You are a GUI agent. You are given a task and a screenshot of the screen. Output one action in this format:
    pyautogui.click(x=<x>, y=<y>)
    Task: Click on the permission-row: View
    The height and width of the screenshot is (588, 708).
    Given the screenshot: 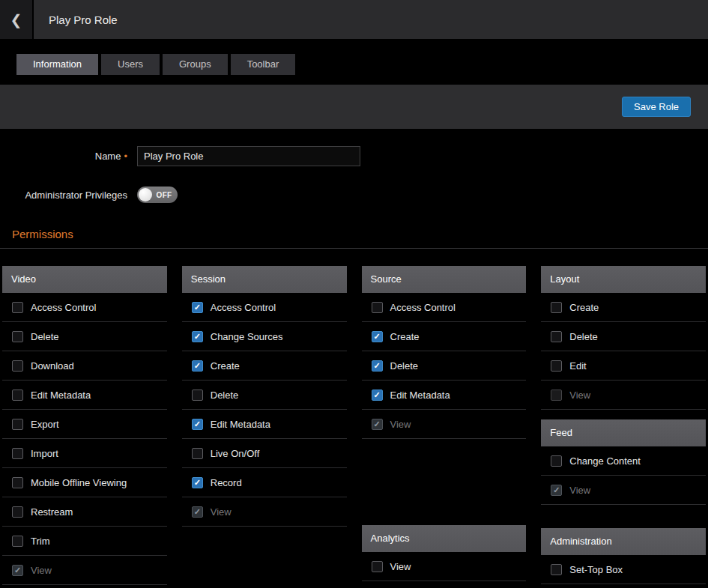 What is the action you would take?
    pyautogui.click(x=444, y=566)
    